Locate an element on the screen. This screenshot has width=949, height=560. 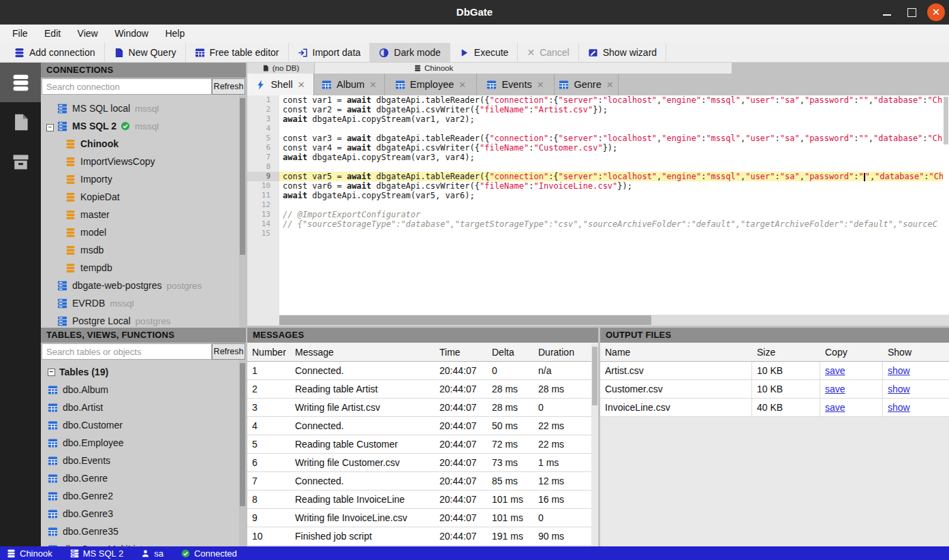
tables-search-input is located at coordinates (127, 352).